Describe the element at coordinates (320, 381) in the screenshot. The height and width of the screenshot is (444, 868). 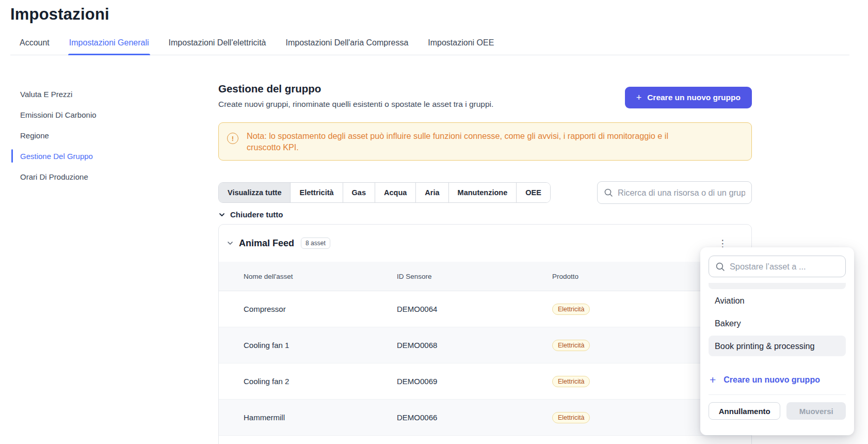
I see `asset-name-cell: Cooling fan 2` at that location.